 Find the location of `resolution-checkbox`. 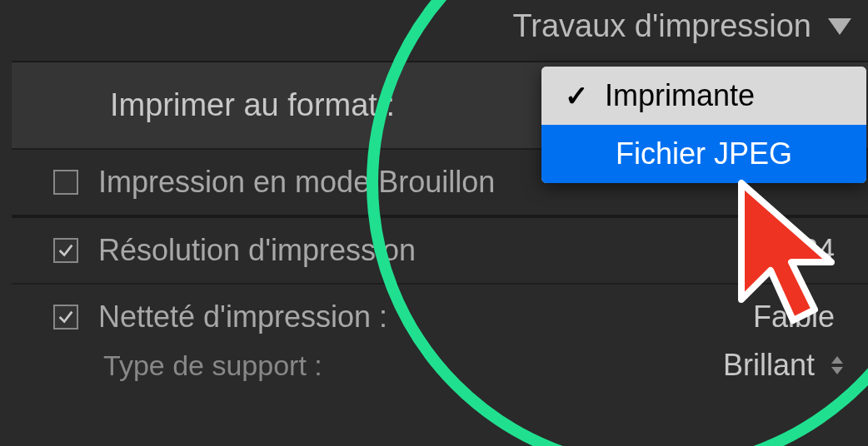

resolution-checkbox is located at coordinates (66, 250).